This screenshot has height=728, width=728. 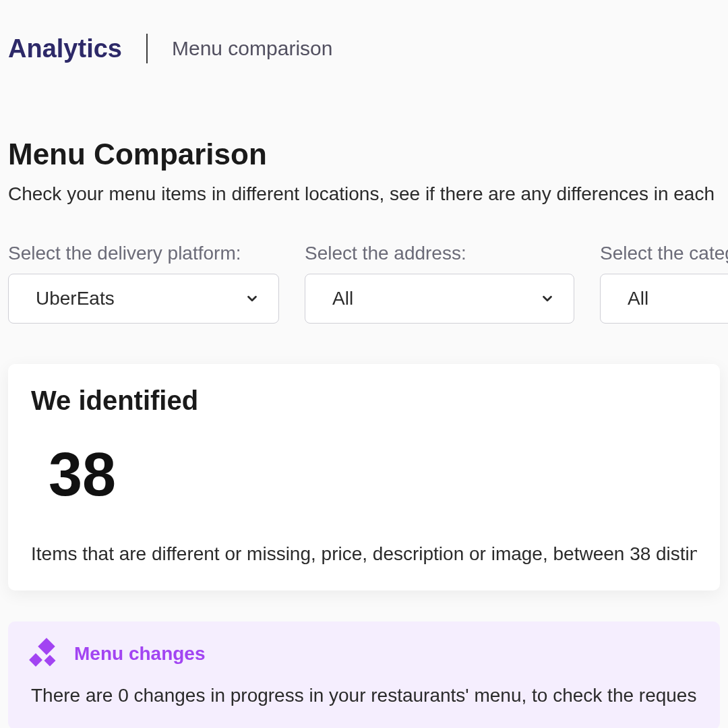 What do you see at coordinates (44, 654) in the screenshot?
I see `sparkle-icon` at bounding box center [44, 654].